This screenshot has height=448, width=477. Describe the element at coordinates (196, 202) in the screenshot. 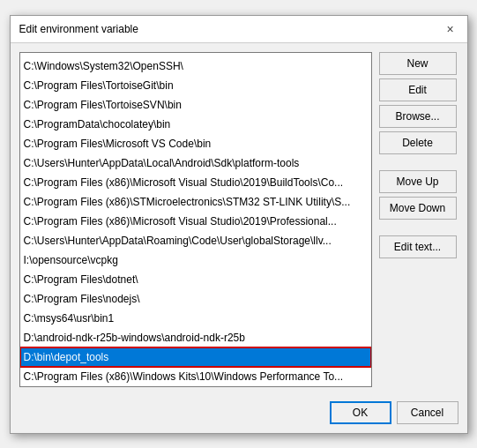

I see `list-item: C:\Program Files (x86)\STMicroelectronic…` at that location.